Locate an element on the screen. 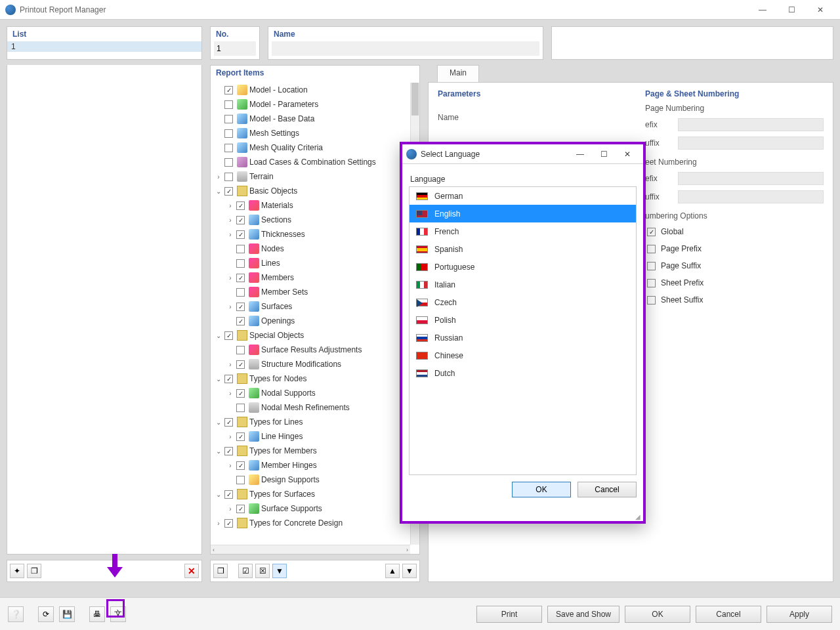 The image size is (840, 630). print-button: Print is located at coordinates (509, 614).